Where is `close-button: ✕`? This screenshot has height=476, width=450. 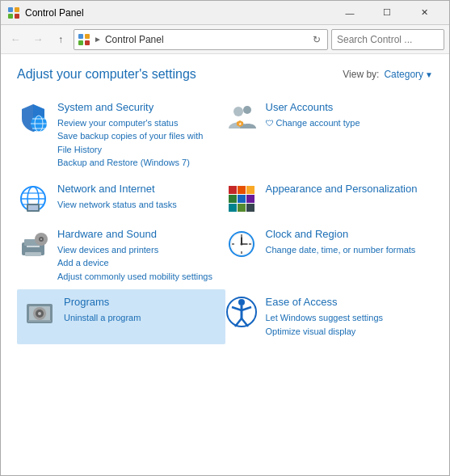 close-button: ✕ is located at coordinates (424, 13).